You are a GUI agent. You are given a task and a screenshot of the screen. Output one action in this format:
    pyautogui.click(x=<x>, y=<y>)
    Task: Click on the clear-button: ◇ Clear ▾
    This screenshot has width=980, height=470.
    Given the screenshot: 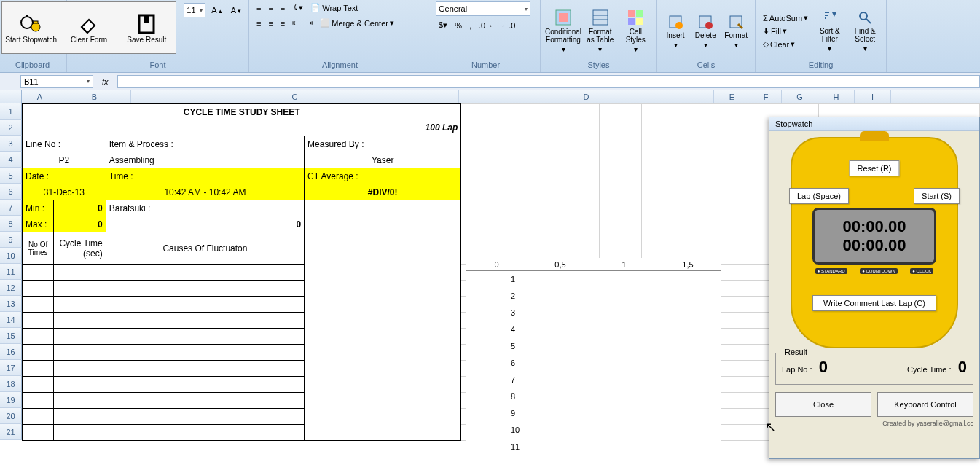 What is the action you would take?
    pyautogui.click(x=785, y=44)
    